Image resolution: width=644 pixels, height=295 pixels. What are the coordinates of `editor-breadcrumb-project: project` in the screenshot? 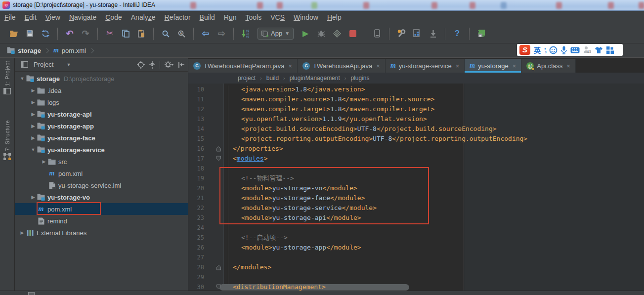 It's located at (247, 78).